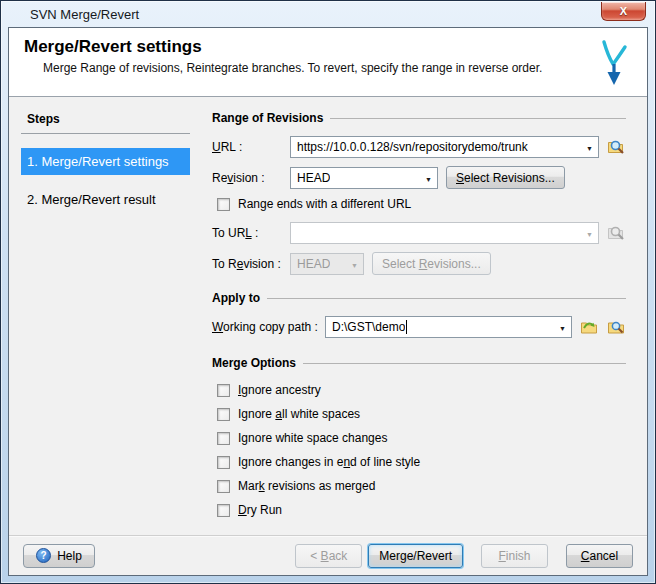  What do you see at coordinates (422, 438) in the screenshot?
I see `checkbox-ignore-white-space-changes: Ignore white space changes` at bounding box center [422, 438].